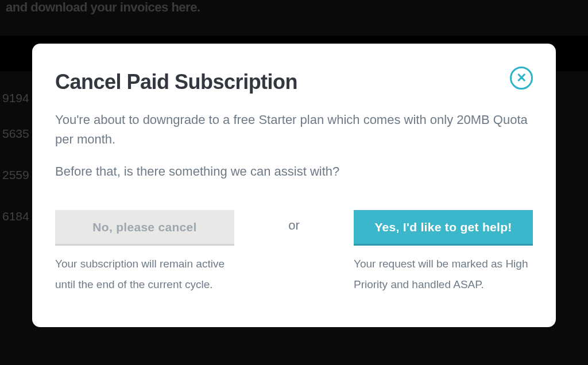  Describe the element at coordinates (145, 274) in the screenshot. I see `cancel-caption: Your subscription will remain active unt…` at that location.